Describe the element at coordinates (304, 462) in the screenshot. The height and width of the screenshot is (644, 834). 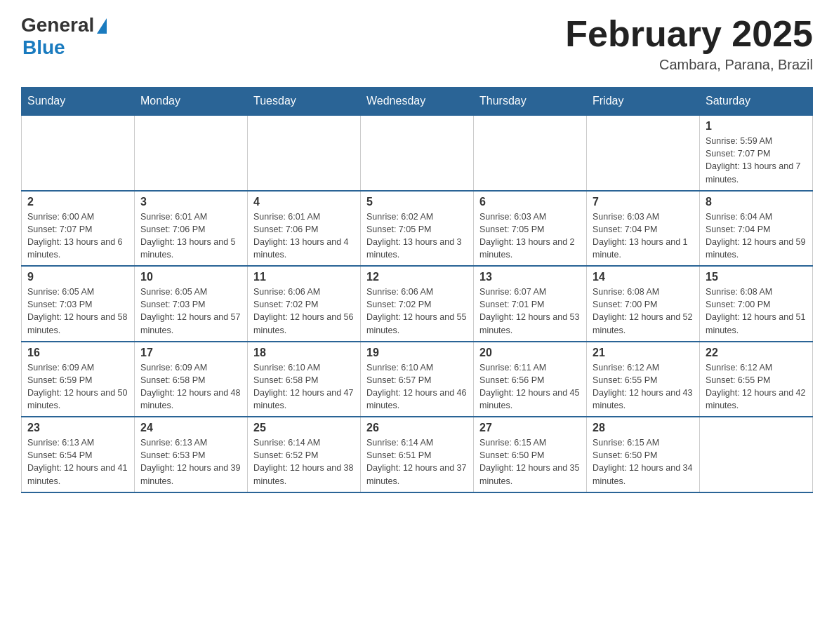
I see `day-info: Sunrise: 6:14 AMSunset: 6:52 PMDaylight:…` at that location.